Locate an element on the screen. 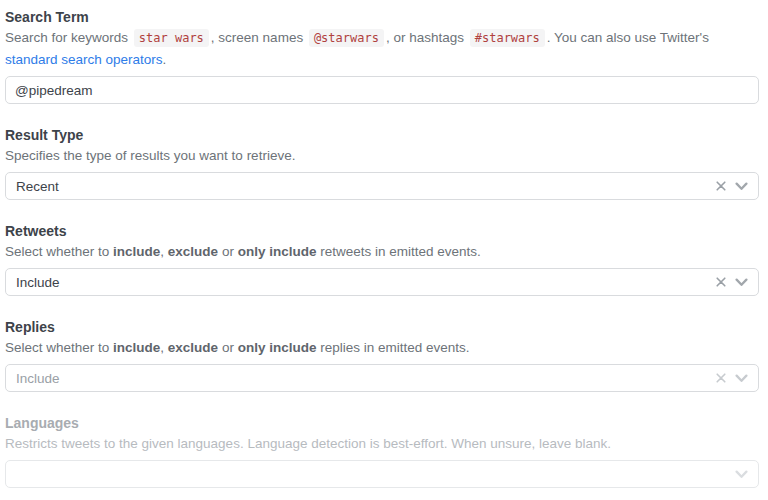  result-type-label: Result Type is located at coordinates (382, 136).